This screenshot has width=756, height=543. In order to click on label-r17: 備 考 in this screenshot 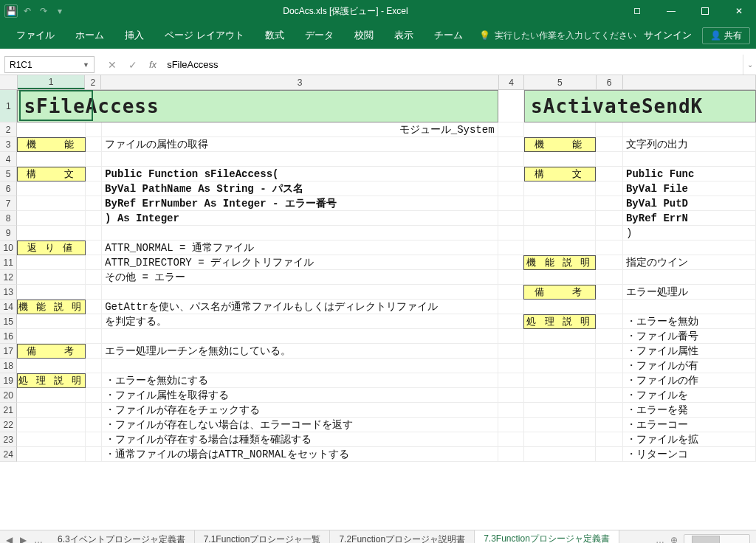, I will do `click(51, 351)`.